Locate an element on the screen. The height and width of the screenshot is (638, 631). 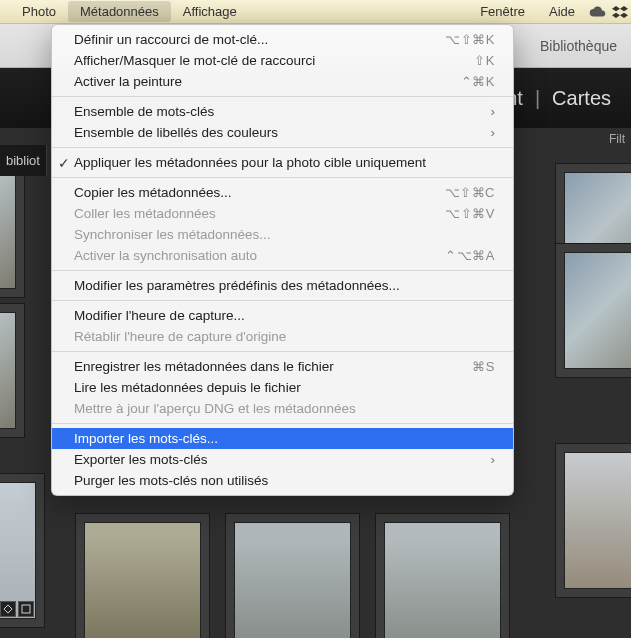
menu-item: Copier les métadonnées...⌥⇧⌘C is located at coordinates (282, 192).